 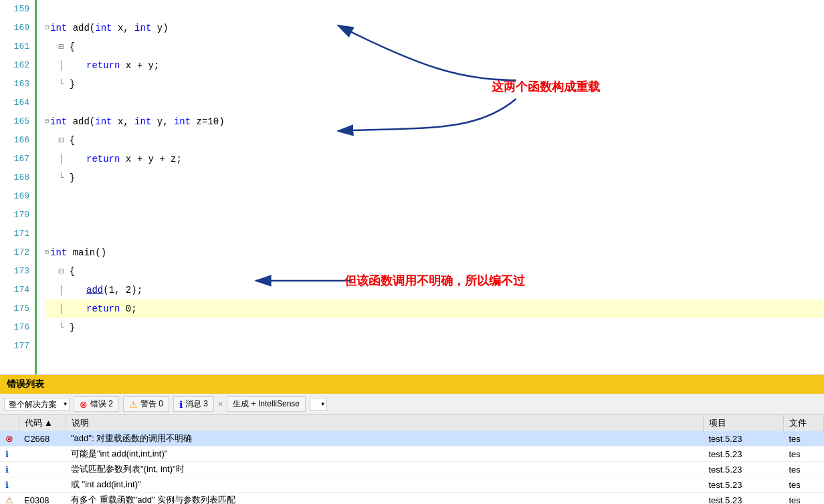 I want to click on col-header-file: 文件, so click(x=804, y=423).